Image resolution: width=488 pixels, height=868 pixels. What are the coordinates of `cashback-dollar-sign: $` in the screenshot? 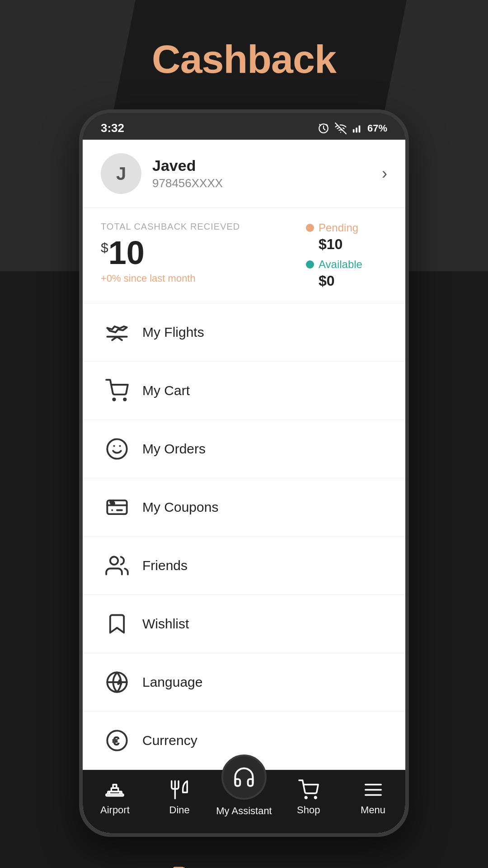 It's located at (105, 248).